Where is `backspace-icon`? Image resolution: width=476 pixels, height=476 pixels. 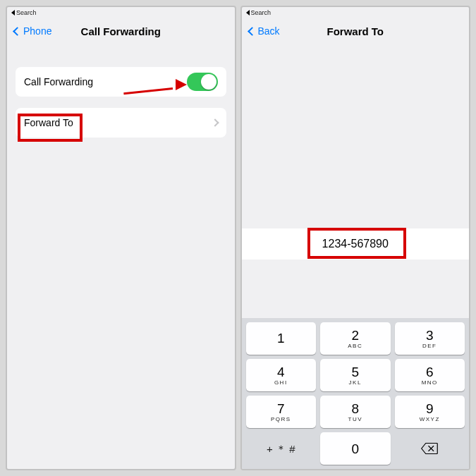
backspace-icon is located at coordinates (429, 448).